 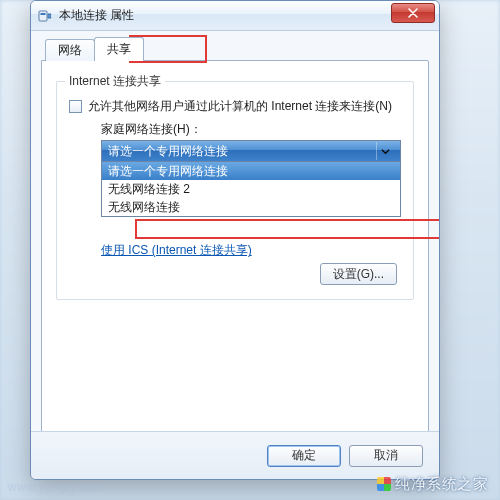 I want to click on combo-option: 请选一个专用网络连接, so click(x=251, y=171).